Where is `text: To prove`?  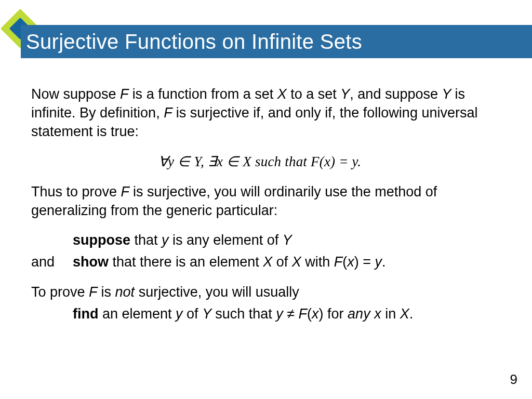
text: To prove is located at coordinates (60, 292).